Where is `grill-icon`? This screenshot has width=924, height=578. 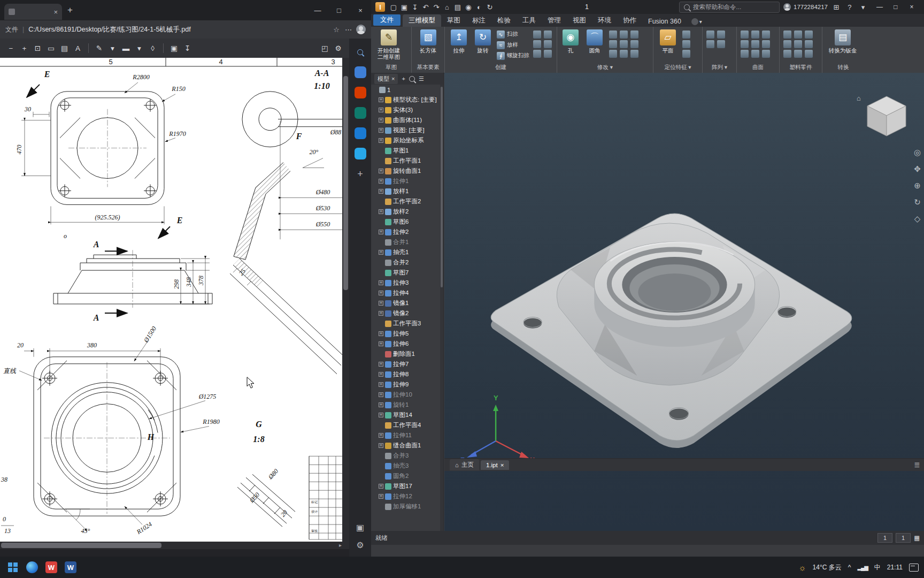 grill-icon is located at coordinates (787, 34).